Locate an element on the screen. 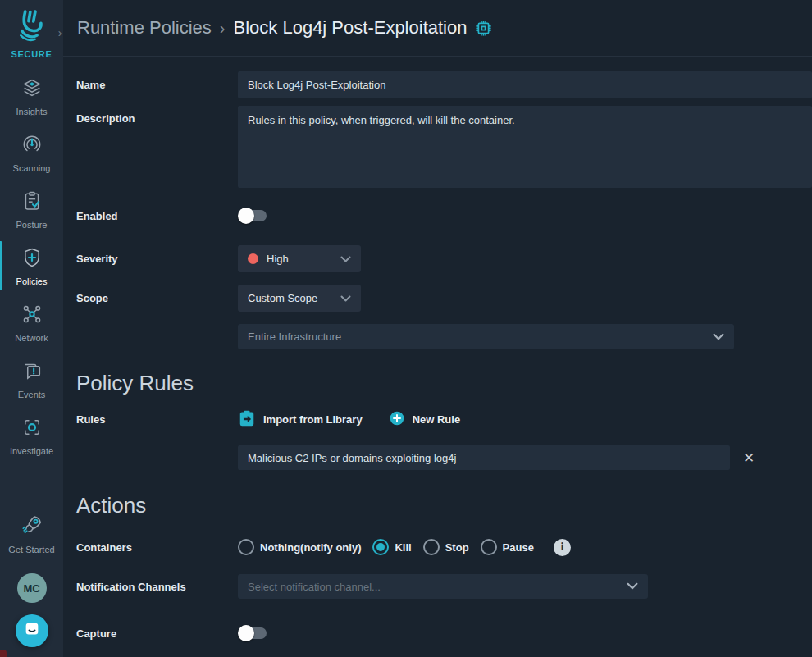 The width and height of the screenshot is (812, 657). notification-channel-select: Select notification channel... is located at coordinates (443, 586).